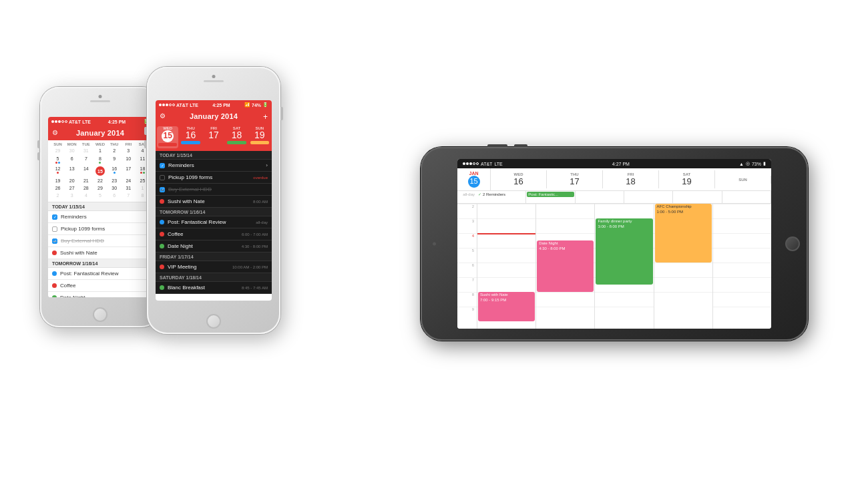 This screenshot has height=501, width=868. Describe the element at coordinates (57, 171) in the screenshot. I see `cal-day: 12` at that location.